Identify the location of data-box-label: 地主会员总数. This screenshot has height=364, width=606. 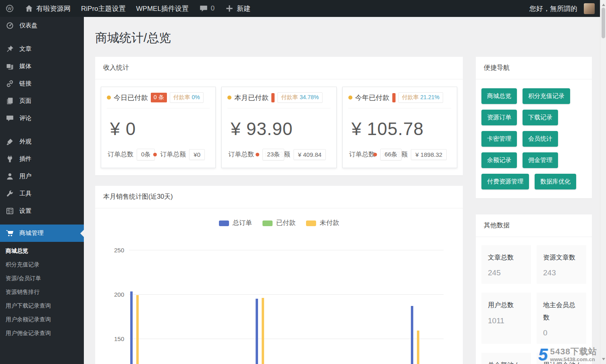
(561, 311).